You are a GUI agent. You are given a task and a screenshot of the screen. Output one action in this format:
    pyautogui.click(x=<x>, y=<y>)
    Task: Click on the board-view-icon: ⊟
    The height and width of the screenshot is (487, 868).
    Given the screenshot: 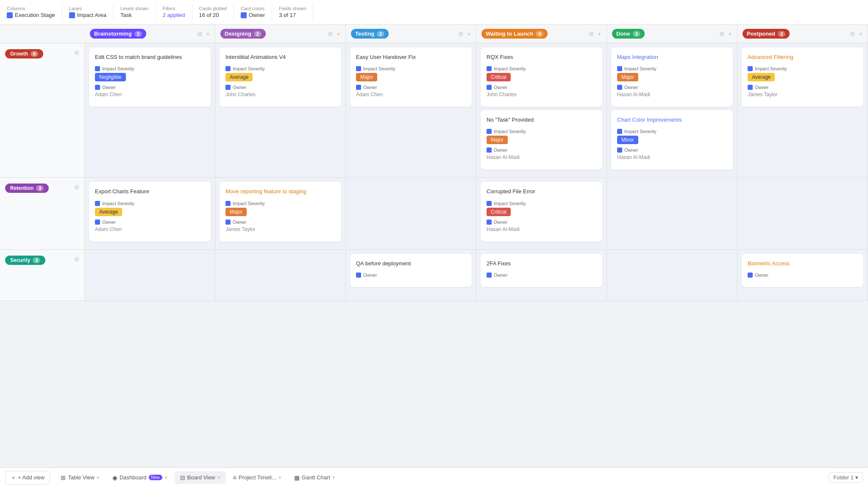 What is the action you would take?
    pyautogui.click(x=183, y=478)
    